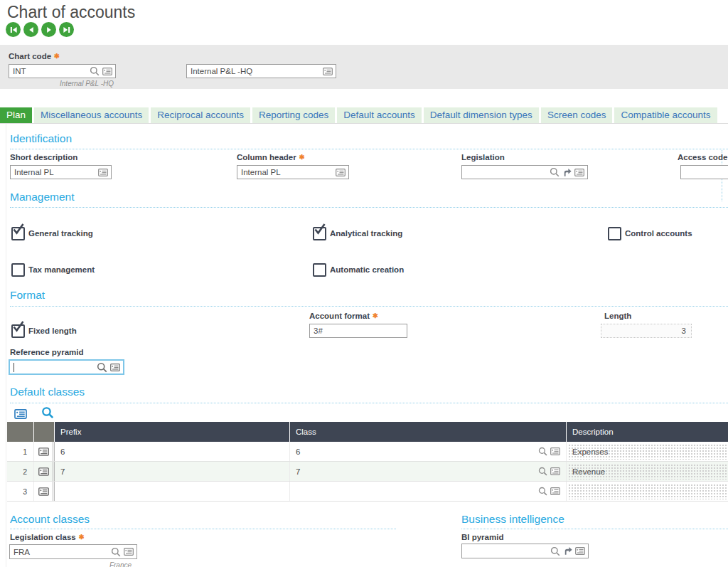  What do you see at coordinates (320, 270) in the screenshot?
I see `checkbox-automatic-creation` at bounding box center [320, 270].